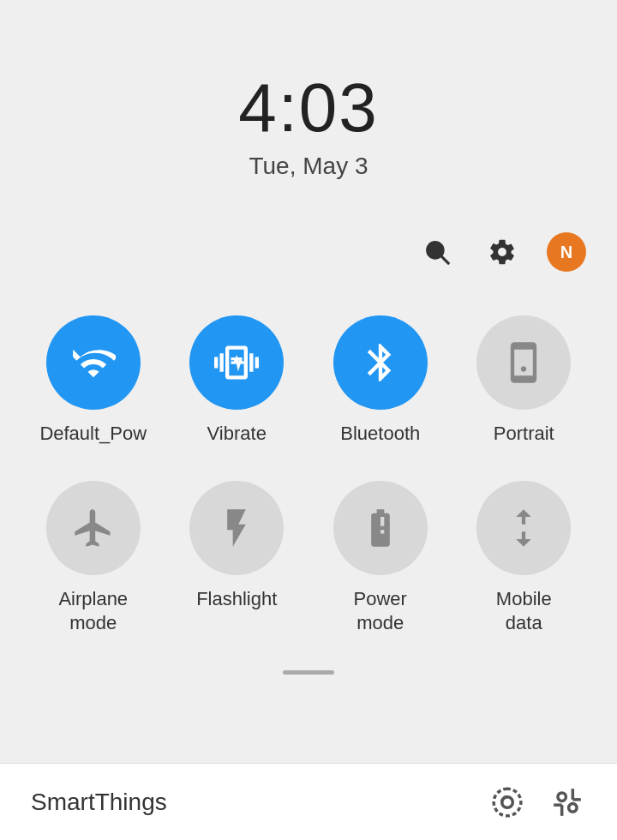 The width and height of the screenshot is (617, 840). What do you see at coordinates (502, 252) in the screenshot?
I see `gear-icon` at bounding box center [502, 252].